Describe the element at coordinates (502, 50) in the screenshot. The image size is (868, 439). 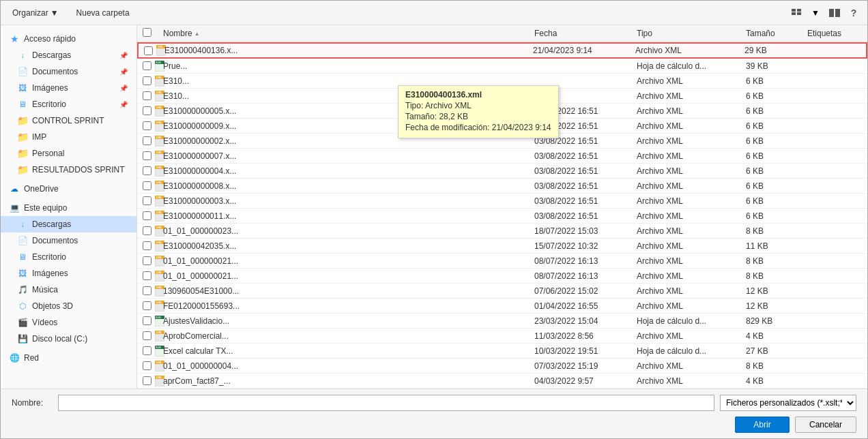
I see `table-row: XML E310000400136.x... 21/04/2023 9:14 A…` at that location.